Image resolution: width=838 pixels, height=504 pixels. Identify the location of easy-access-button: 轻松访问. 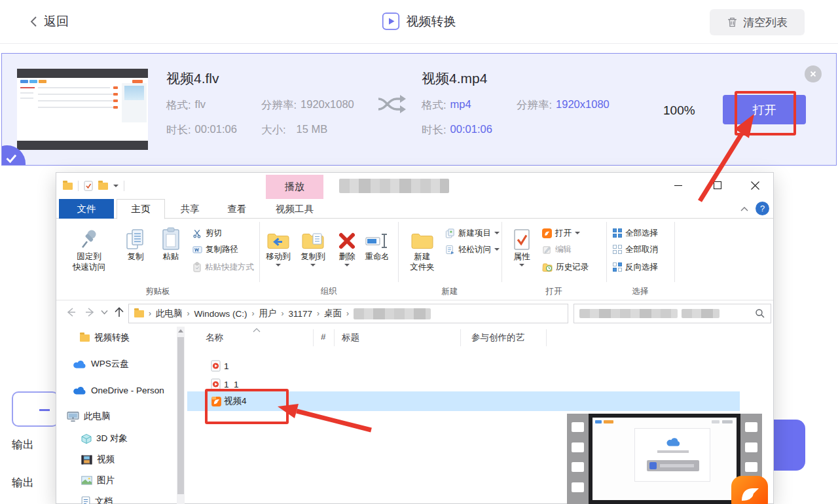
(473, 249).